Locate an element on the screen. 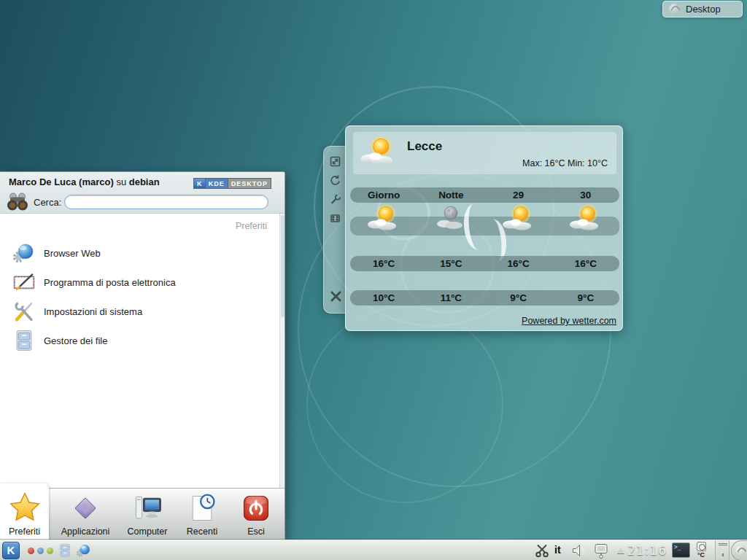 This screenshot has height=560, width=747. power-logout-icon is located at coordinates (256, 508).